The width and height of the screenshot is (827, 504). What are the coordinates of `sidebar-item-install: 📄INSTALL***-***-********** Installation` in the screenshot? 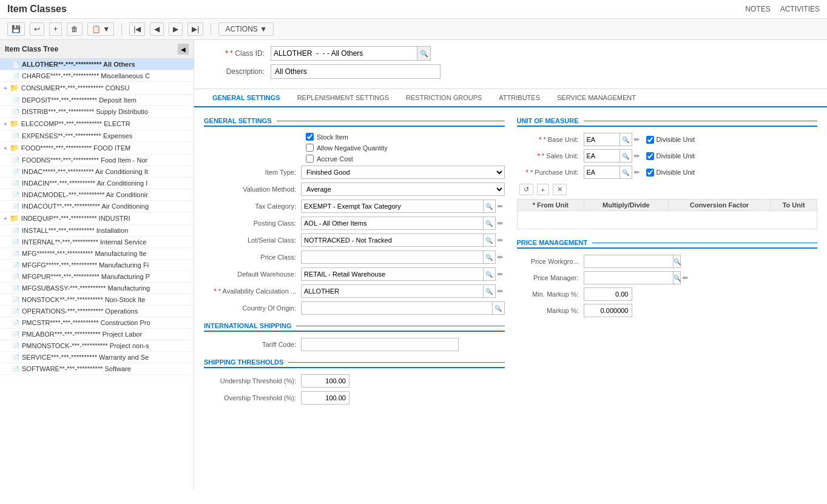 It's located at (97, 230).